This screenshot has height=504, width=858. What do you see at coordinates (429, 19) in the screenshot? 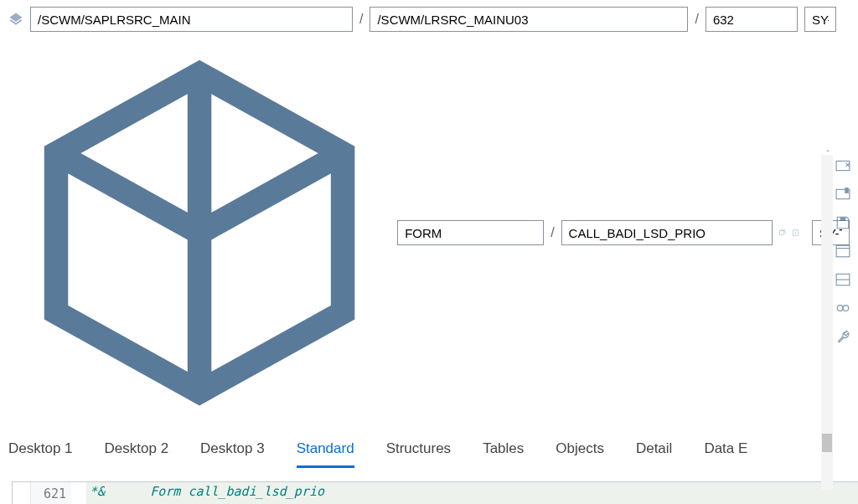
I see `header-row1: / /` at bounding box center [429, 19].